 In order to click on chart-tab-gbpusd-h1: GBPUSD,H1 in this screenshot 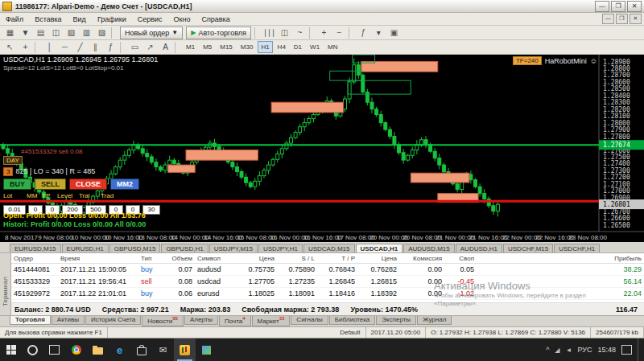, I will do `click(184, 248)`.